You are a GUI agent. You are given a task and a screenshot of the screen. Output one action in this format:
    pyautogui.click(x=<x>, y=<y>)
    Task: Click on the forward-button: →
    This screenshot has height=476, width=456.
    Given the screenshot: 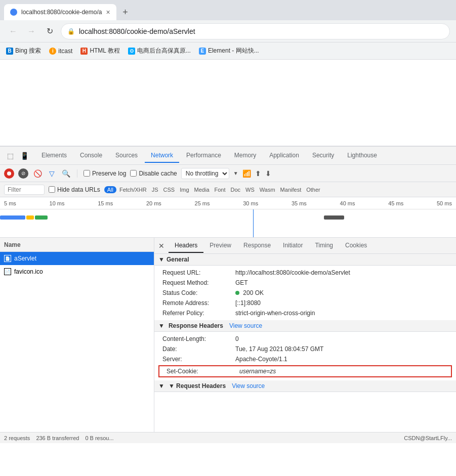 What is the action you would take?
    pyautogui.click(x=31, y=31)
    